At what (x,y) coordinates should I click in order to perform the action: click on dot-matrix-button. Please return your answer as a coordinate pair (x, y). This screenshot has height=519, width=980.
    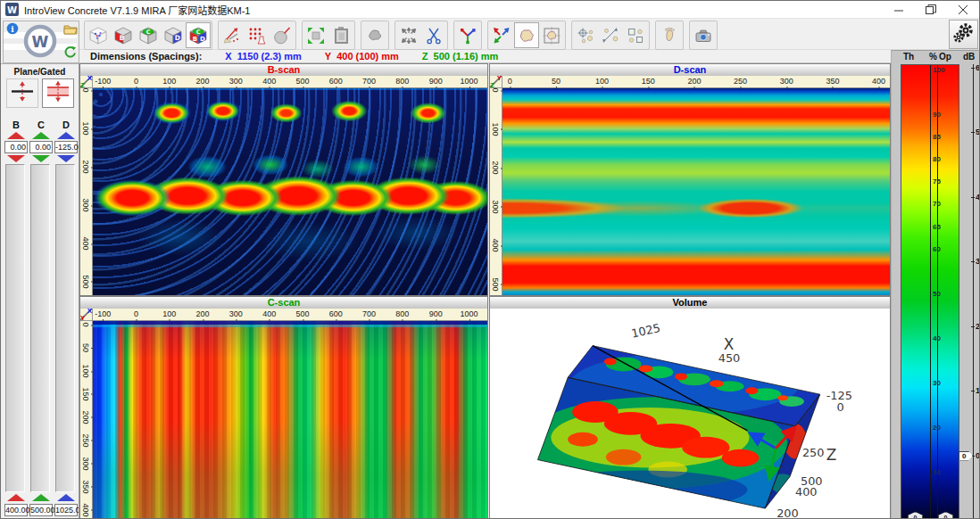
    Looking at the image, I should click on (257, 36).